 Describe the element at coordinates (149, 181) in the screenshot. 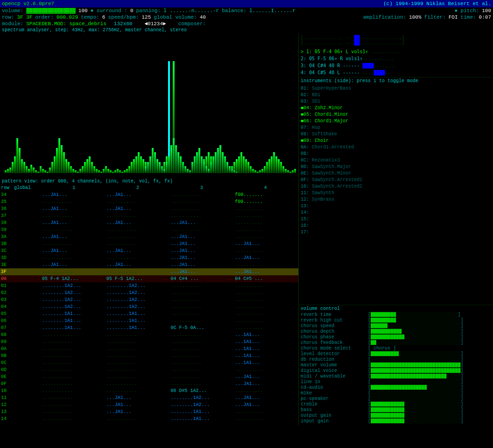

I see `pattern-header: pattern view: order 000, 4 channels, (in…` at that location.